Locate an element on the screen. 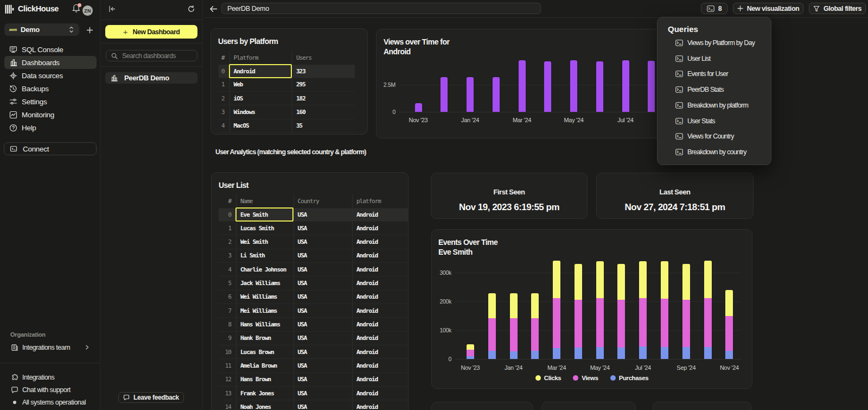  dashboard-title-input: PeerDB Demo is located at coordinates (381, 9).